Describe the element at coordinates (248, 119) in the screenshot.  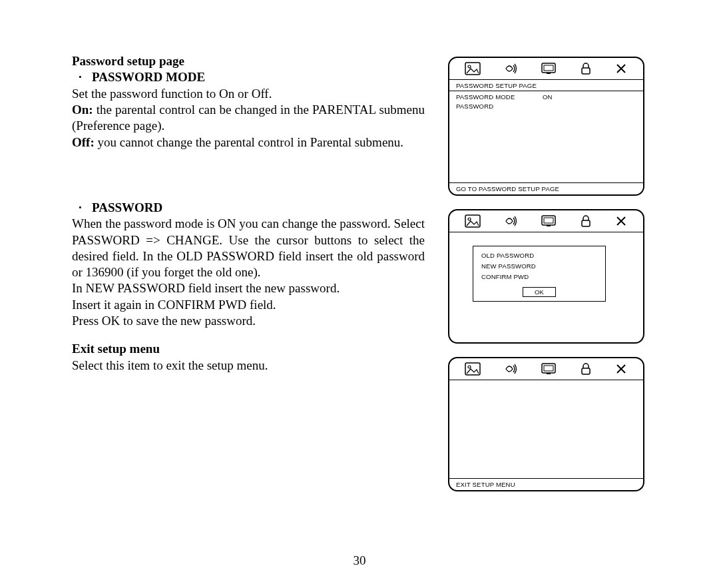
I see `paragraph: On: the parental control can be changed …` at that location.